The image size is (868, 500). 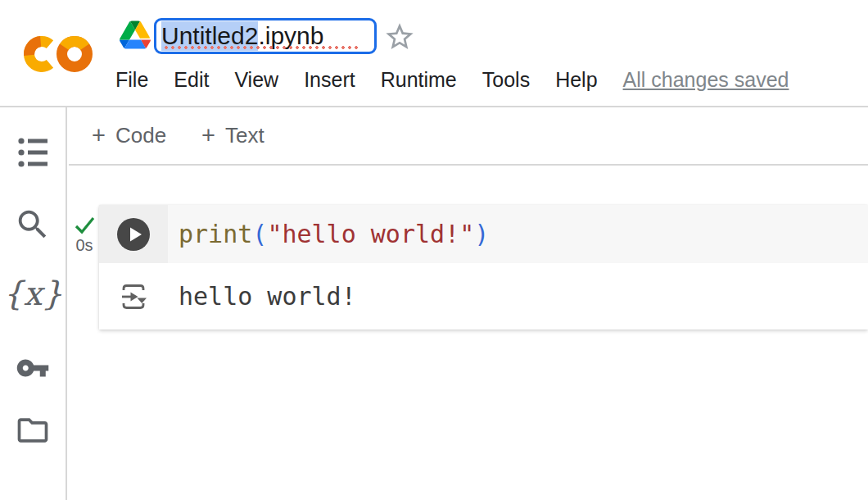 What do you see at coordinates (370, 234) in the screenshot?
I see `code-token-string: "hello world!"` at bounding box center [370, 234].